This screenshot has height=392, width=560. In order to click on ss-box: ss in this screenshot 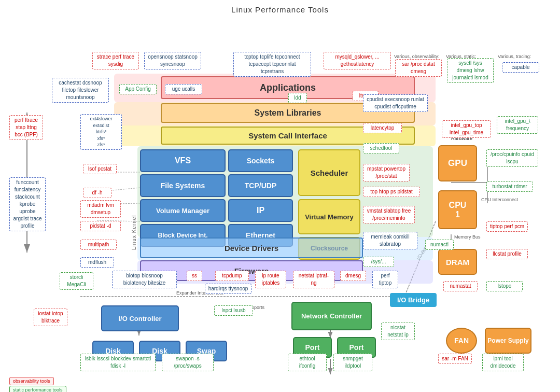, I will do `click(194, 276)`.